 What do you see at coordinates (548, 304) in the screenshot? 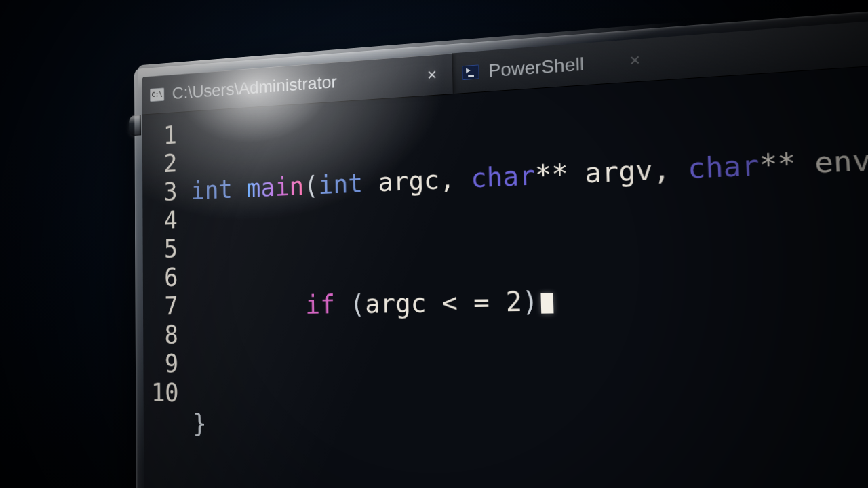
I see `text-cursor` at bounding box center [548, 304].